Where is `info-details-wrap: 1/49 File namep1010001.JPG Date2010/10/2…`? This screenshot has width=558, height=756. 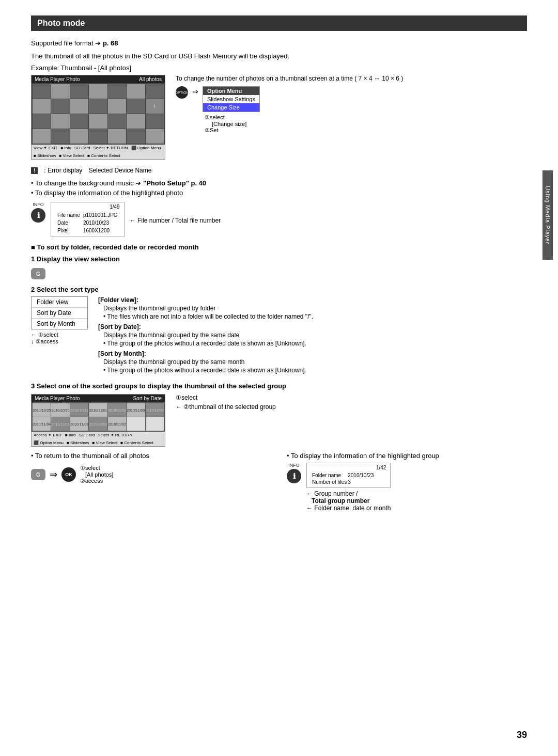
info-details-wrap: 1/49 File namep1010001.JPG Date2010/10/2… is located at coordinates (135, 219).